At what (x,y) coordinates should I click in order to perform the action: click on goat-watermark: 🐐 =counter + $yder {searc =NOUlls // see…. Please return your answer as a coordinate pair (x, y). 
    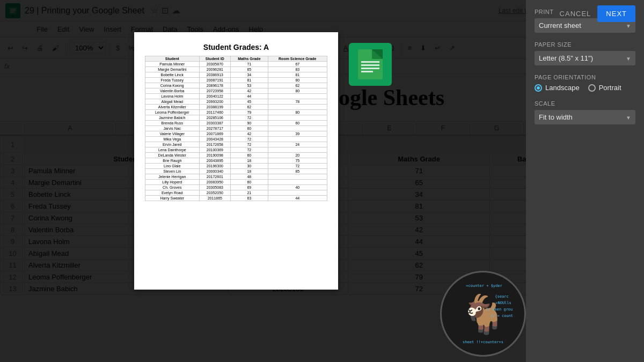
    Looking at the image, I should click on (483, 314).